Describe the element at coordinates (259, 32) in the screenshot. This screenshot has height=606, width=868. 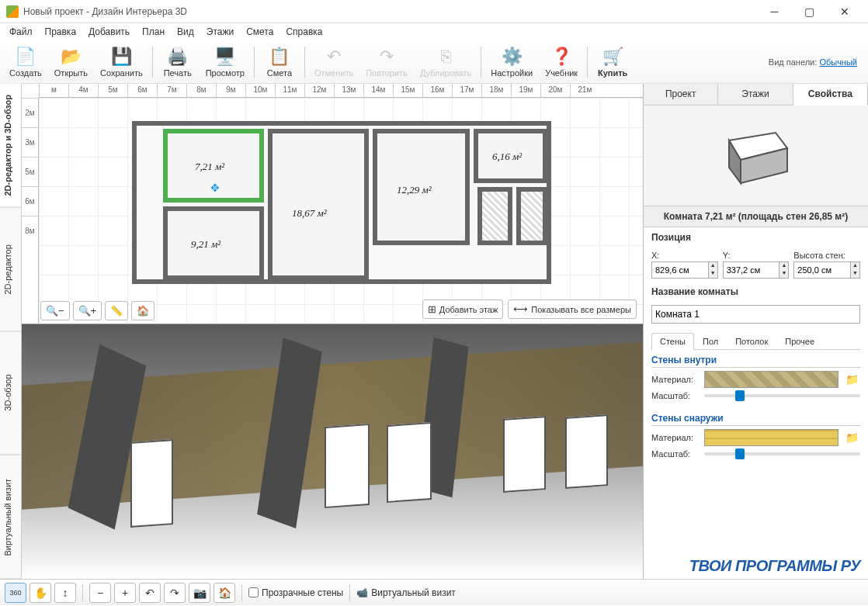
I see `menu-estimate: Смета` at that location.